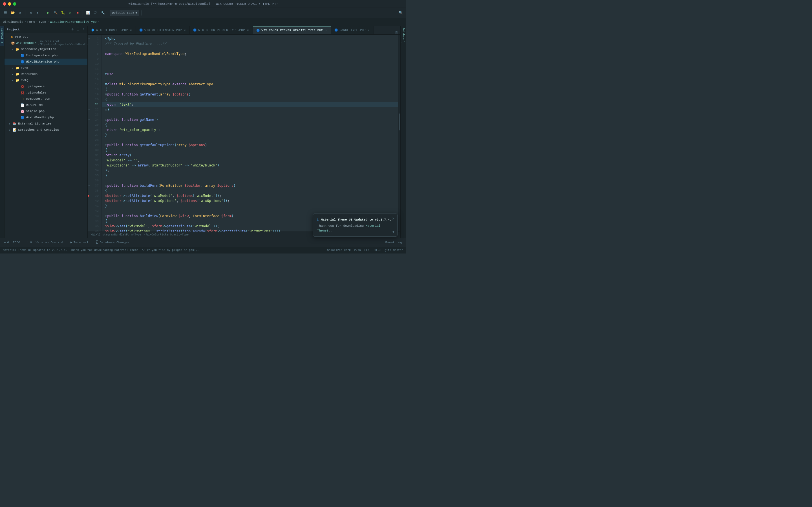 This screenshot has height=507, width=812. Describe the element at coordinates (2, 36) in the screenshot. I see `project-tab: 1: Project` at that location.